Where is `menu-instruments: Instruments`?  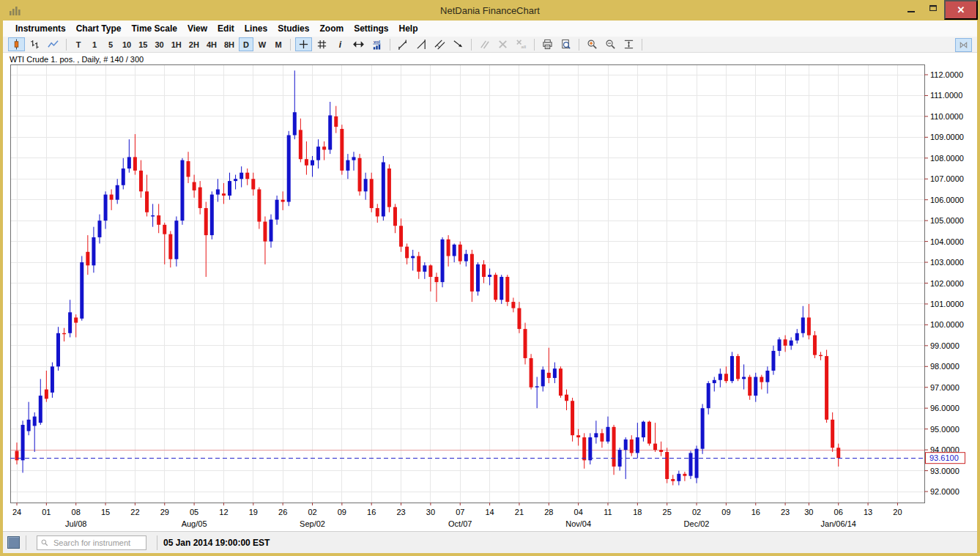
menu-instruments: Instruments is located at coordinates (41, 29).